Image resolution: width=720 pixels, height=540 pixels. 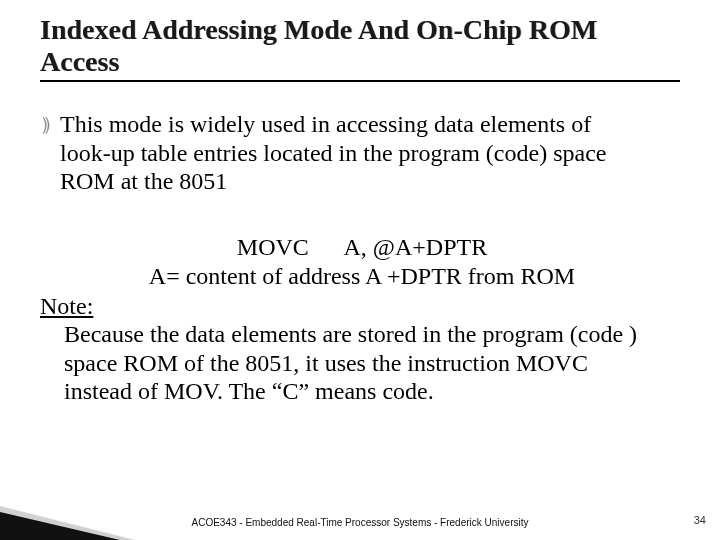 I want to click on note-label: Note:, so click(x=360, y=306).